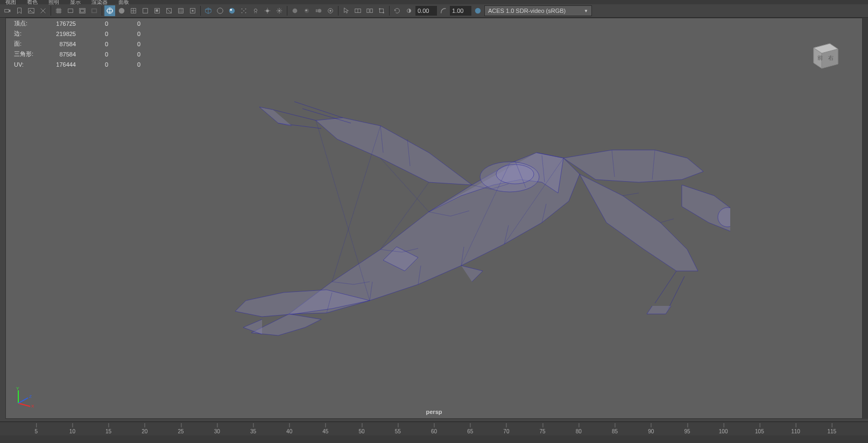 The height and width of the screenshot is (443, 868). Describe the element at coordinates (295, 11) in the screenshot. I see `sphere-icon` at that location.